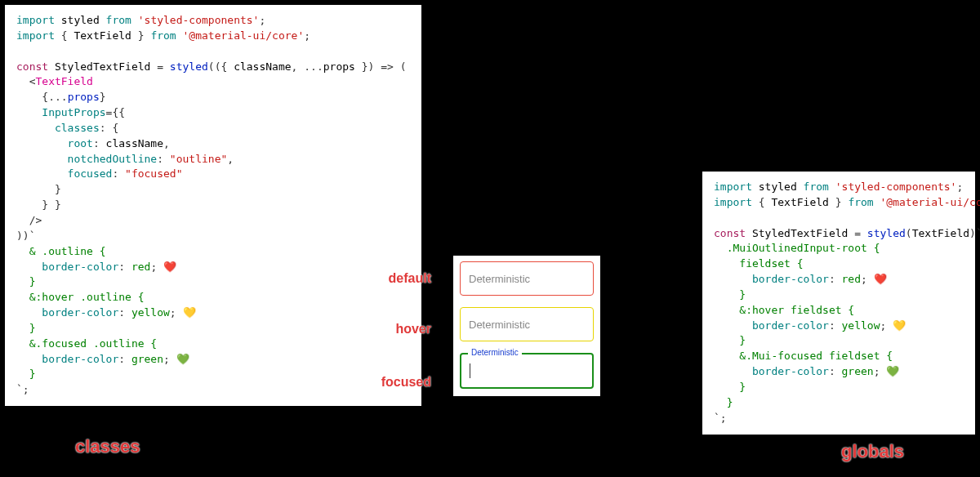 The height and width of the screenshot is (477, 980). What do you see at coordinates (527, 326) in the screenshot?
I see `textfield-demo-column: Deterministic Deterministic Deterministi…` at bounding box center [527, 326].